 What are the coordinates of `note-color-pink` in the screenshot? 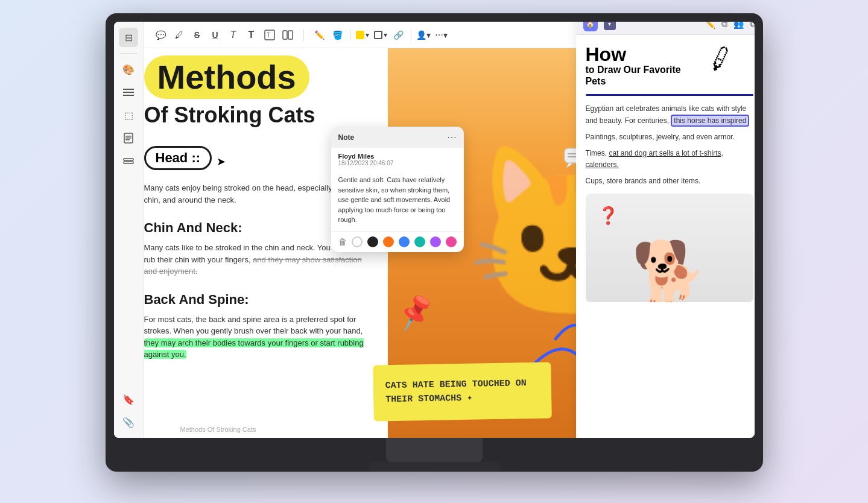 It's located at (451, 242).